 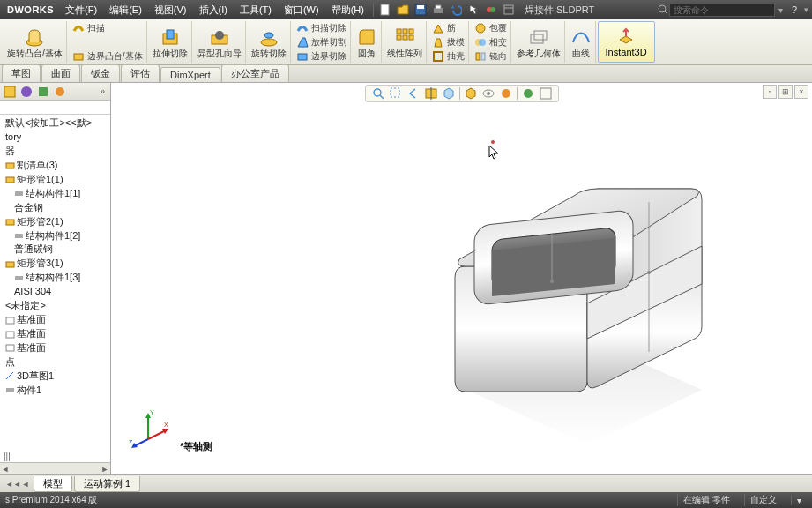 I want to click on ribbon-fillet: 圆角, so click(x=367, y=42).